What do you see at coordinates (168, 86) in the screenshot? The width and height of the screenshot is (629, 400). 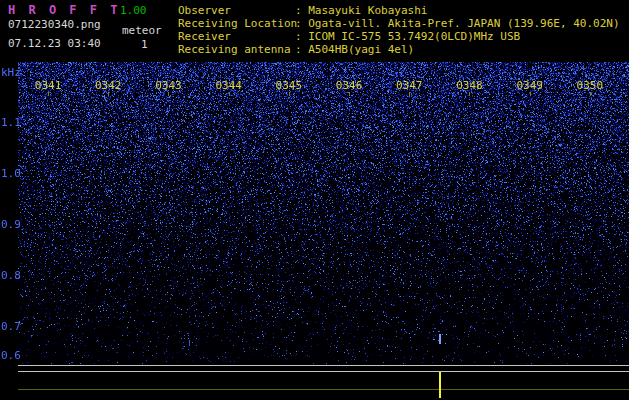 I see `time-axis-label: 0343` at bounding box center [168, 86].